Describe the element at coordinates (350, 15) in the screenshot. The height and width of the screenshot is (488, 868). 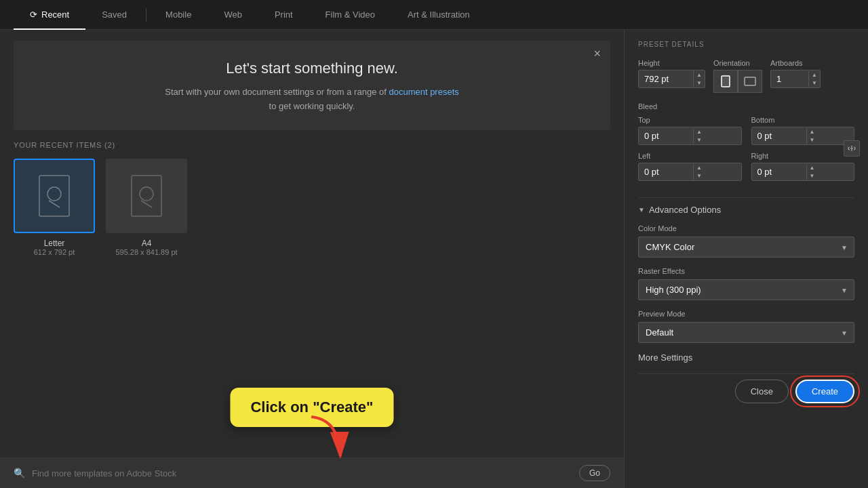
I see `tab-film: Film & Video` at that location.